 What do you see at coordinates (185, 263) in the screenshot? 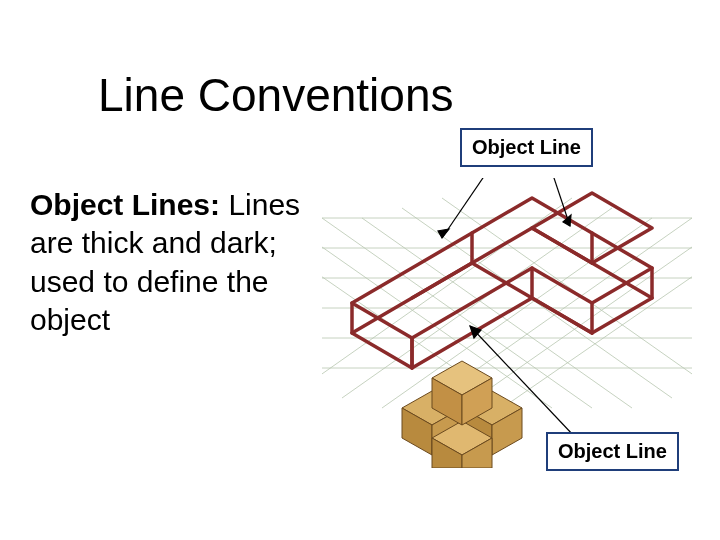
I see `body-text-block: Object Lines: Lines are thick and dark; …` at bounding box center [185, 263].